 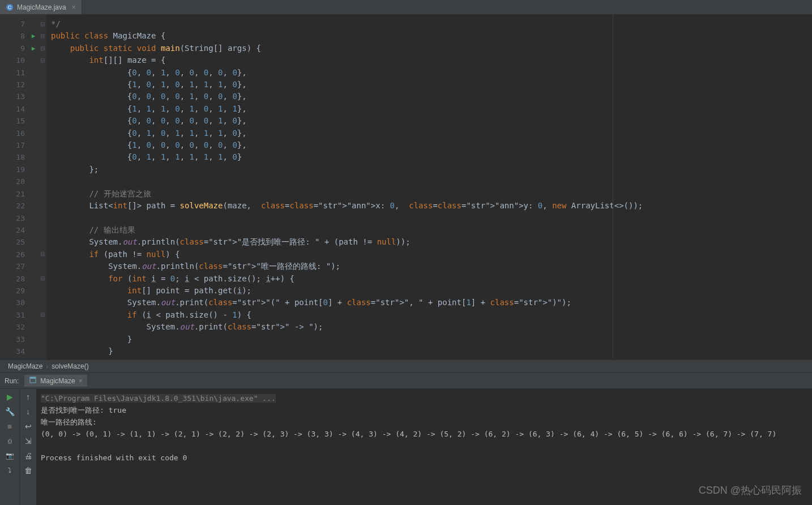 I want to click on run-toolbar-left2: ↑ ↓ ↩ ⇲ 🖨 🗑, so click(x=28, y=447).